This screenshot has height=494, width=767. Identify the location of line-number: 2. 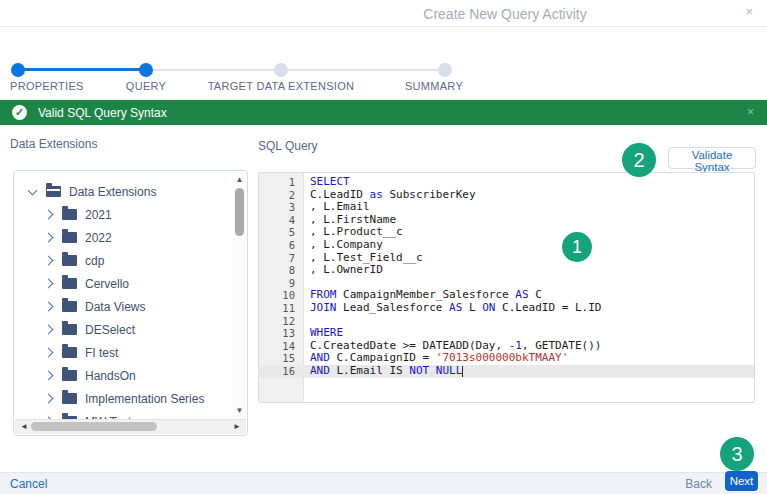
(281, 196).